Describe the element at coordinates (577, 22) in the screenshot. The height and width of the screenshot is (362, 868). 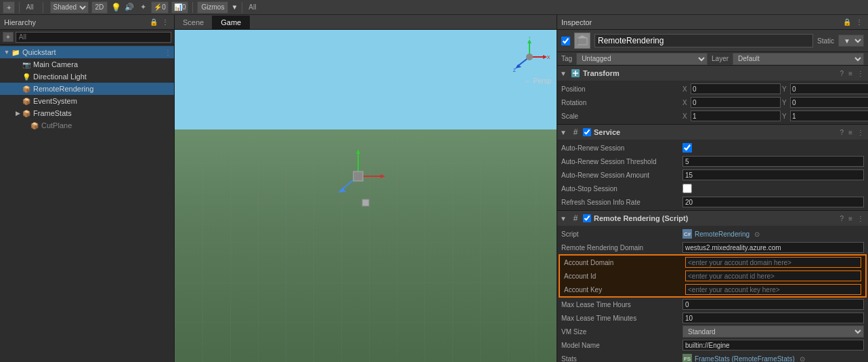
I see `inspector-title: Inspector` at that location.